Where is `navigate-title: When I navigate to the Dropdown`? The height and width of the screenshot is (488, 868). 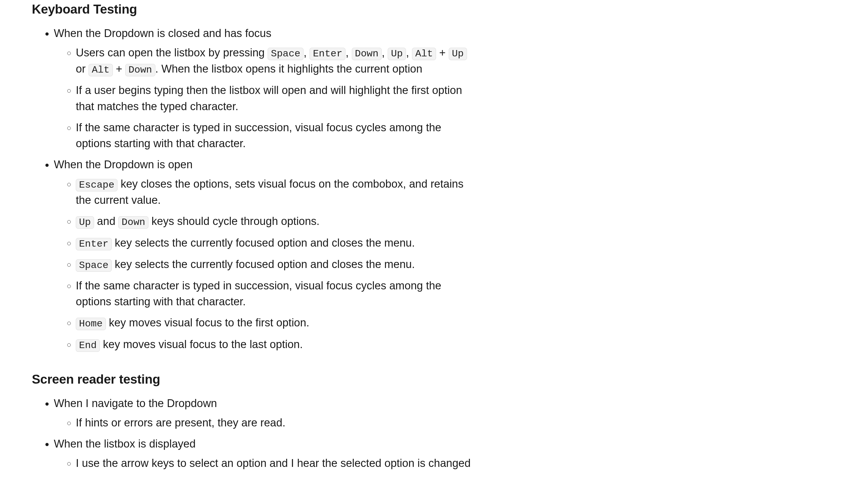 navigate-title: When I navigate to the Dropdown is located at coordinates (266, 403).